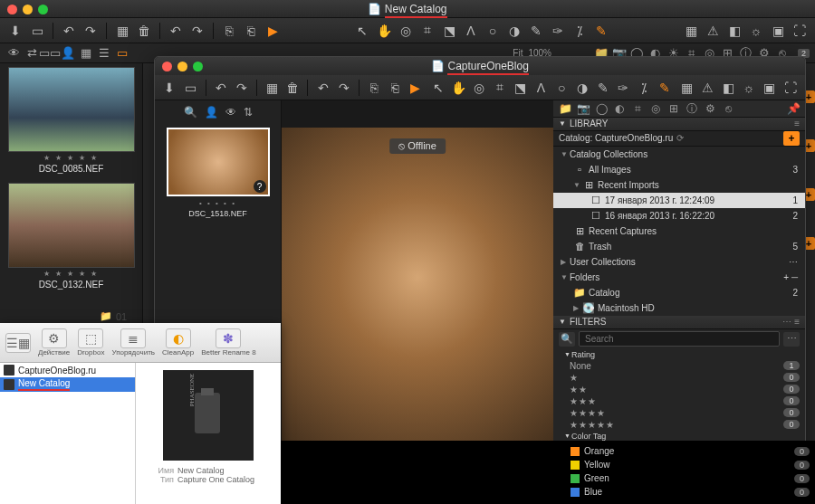 This screenshot has height=504, width=815. What do you see at coordinates (693, 465) in the screenshot?
I see `tag-yellow: Yellow0` at bounding box center [693, 465].